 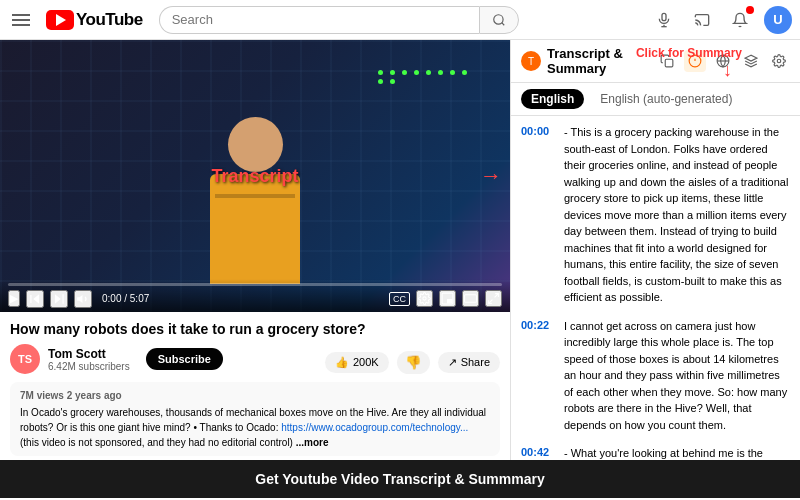 What do you see at coordinates (721, 20) in the screenshot?
I see `header-actions: U` at bounding box center [721, 20].